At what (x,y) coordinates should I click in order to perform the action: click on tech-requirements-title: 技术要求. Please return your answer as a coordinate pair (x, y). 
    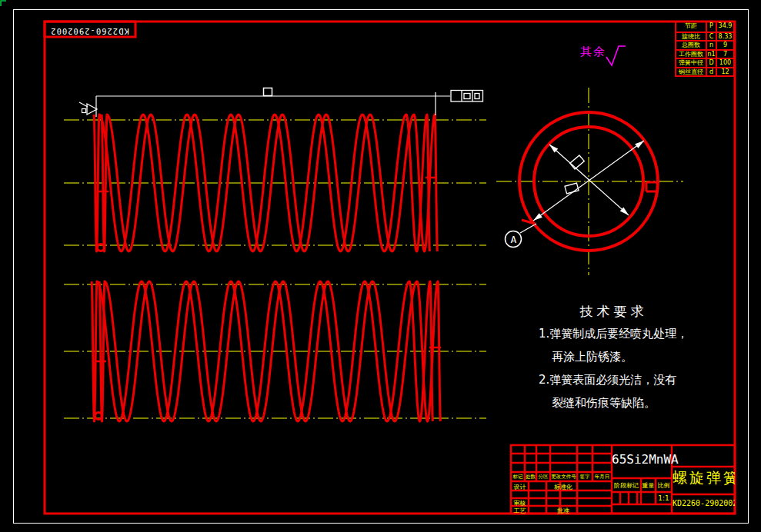
    Looking at the image, I should click on (614, 312).